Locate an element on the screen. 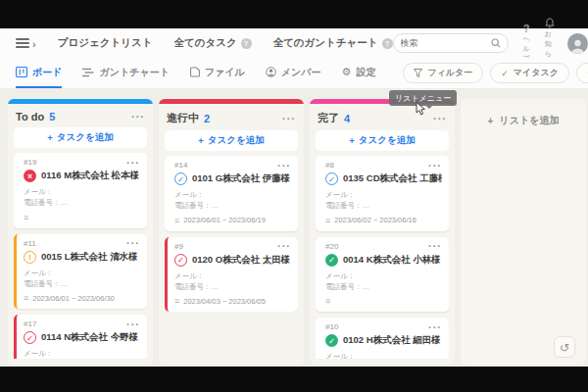 The height and width of the screenshot is (392, 588). task-id: #17 is located at coordinates (29, 323).